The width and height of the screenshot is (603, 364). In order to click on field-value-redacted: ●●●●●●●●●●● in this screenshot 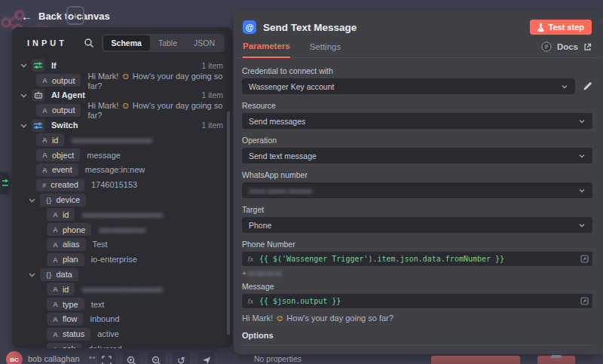, I will do `click(121, 230)`.